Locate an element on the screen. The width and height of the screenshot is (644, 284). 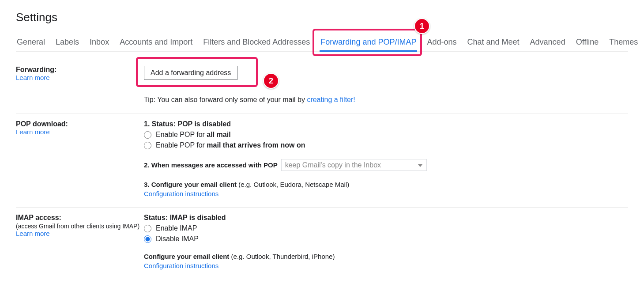
imap-subtitle: (access Gmail from other clients using I… is located at coordinates (80, 226).